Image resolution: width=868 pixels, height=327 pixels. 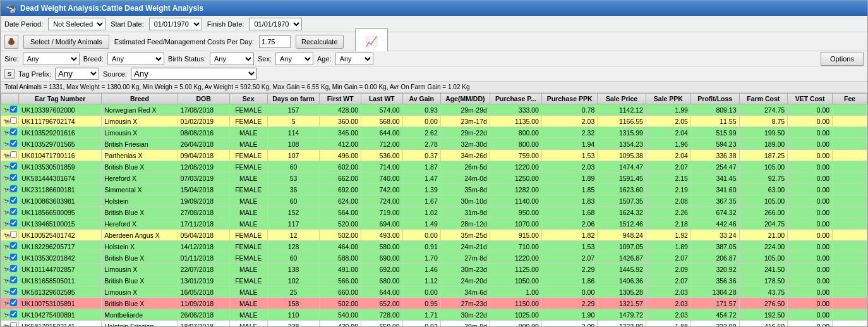 I want to click on select-modify-button: Select / Modify Animals, so click(x=66, y=42).